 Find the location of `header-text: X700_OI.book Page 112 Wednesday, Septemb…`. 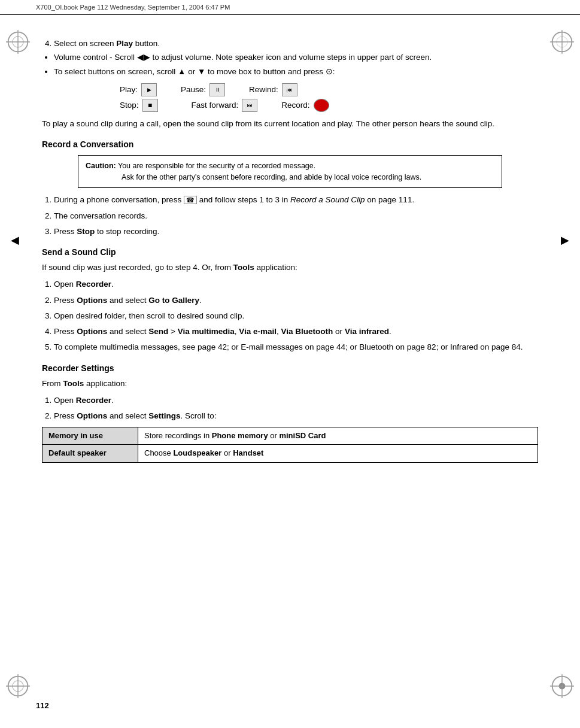

header-text: X700_OI.book Page 112 Wednesday, Septemb… is located at coordinates (133, 7).